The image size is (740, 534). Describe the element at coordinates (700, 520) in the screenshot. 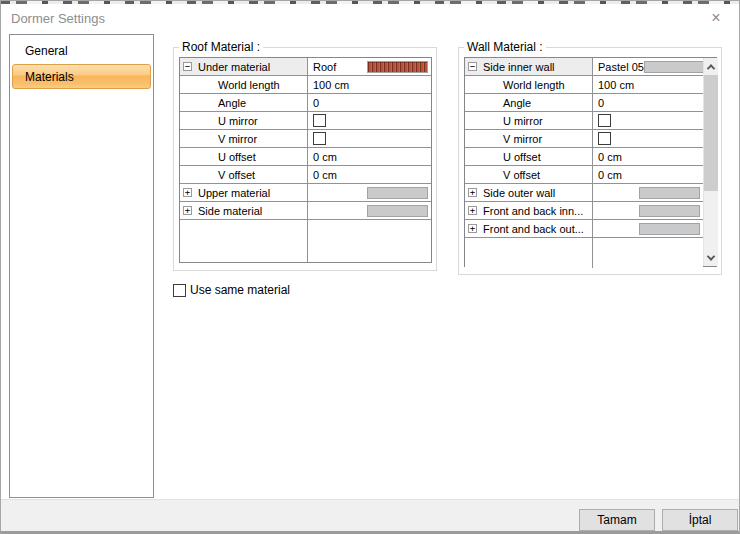

I see `cancel-button: İptal` at that location.